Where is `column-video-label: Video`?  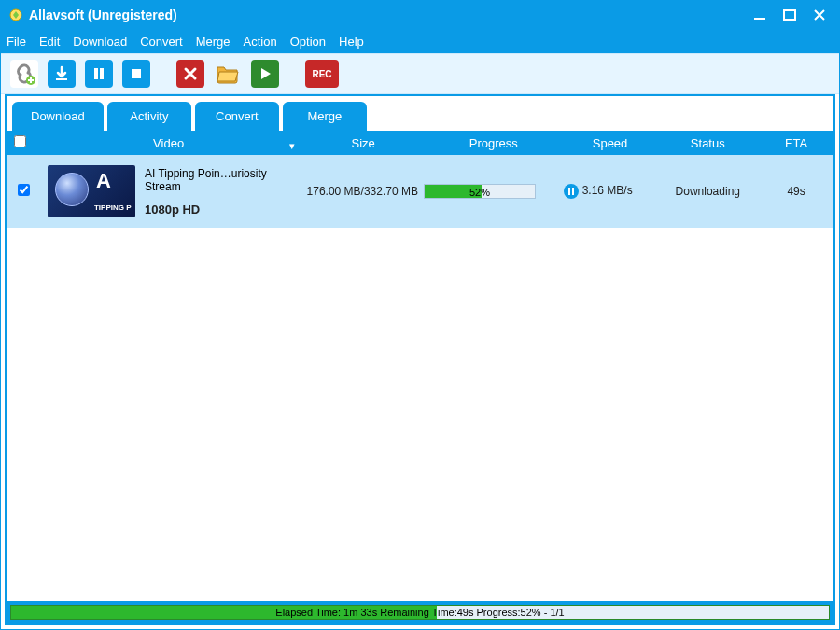 column-video-label: Video is located at coordinates (168, 144).